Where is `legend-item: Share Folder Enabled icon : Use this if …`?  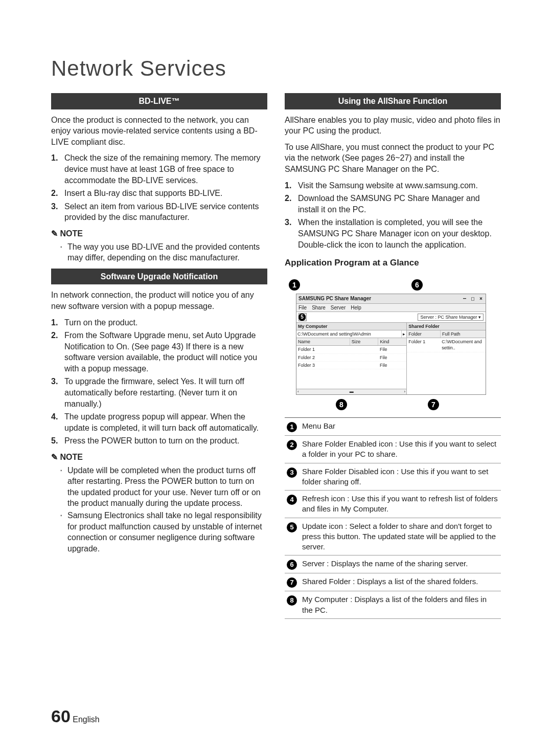
legend-item: Share Folder Enabled icon : Use this if … is located at coordinates (401, 449).